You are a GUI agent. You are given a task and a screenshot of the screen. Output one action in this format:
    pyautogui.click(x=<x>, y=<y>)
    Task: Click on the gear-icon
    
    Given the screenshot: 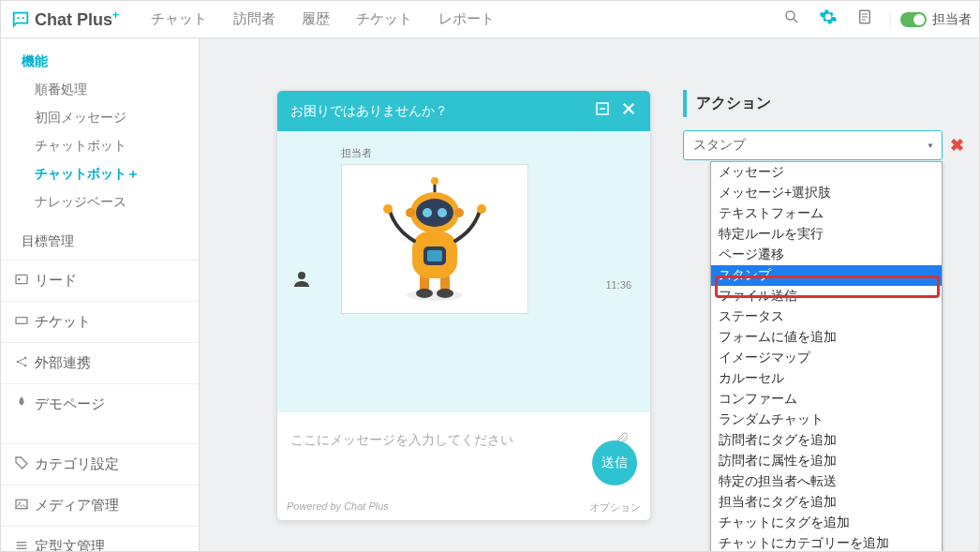 What is the action you would take?
    pyautogui.click(x=828, y=19)
    